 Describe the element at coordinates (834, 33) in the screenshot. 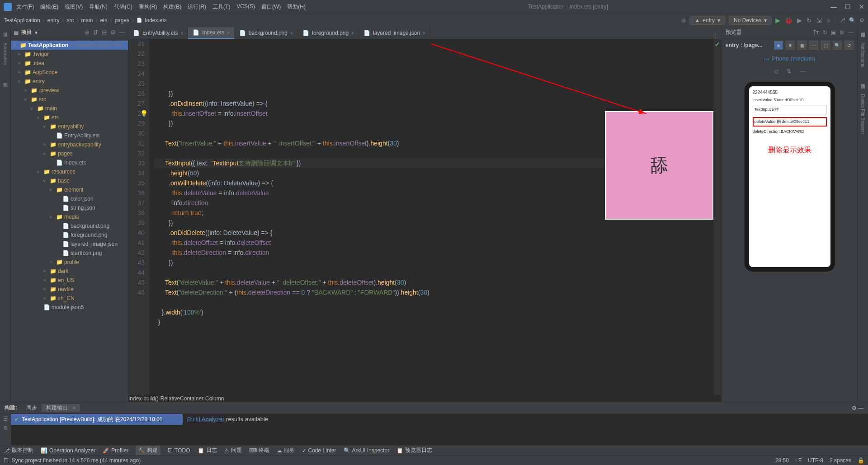

I see `inspector-icon: ▣` at that location.